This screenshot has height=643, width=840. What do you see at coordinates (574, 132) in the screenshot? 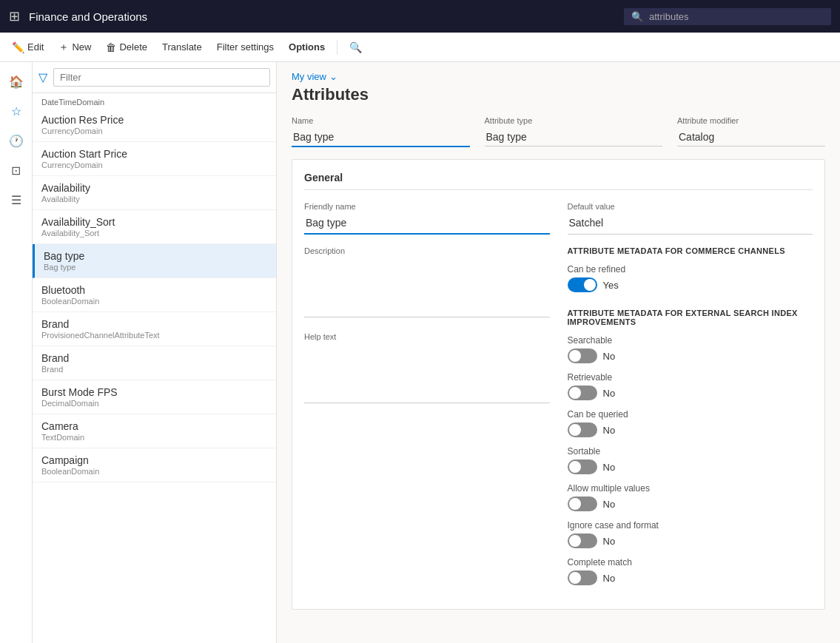
I see `attribute-type-field: Attribute type` at bounding box center [574, 132].